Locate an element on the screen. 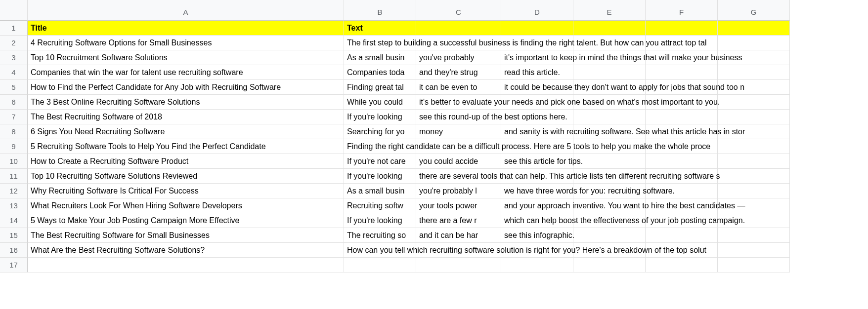 The image size is (868, 309). cell-D5: it could be because they don't want to a… is located at coordinates (537, 87).